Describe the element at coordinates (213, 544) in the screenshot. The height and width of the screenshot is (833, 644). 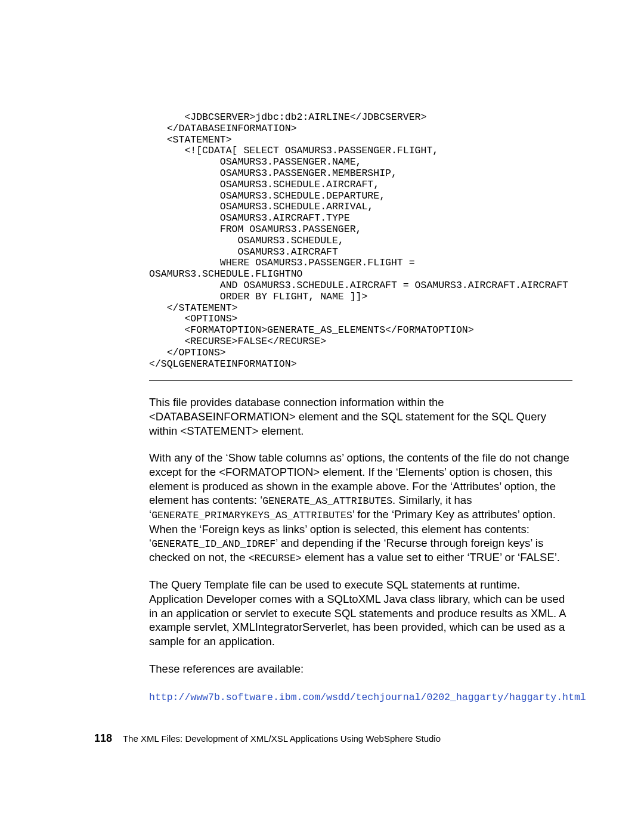
I see `para2-mono-3: GENERATE_ID_AND_IDREF` at that location.